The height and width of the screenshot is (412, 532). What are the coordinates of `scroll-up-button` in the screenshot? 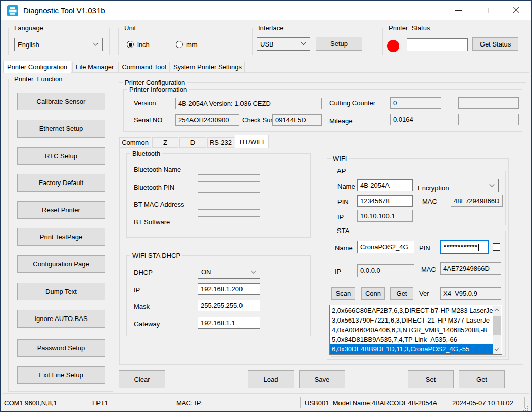 It's located at (497, 310).